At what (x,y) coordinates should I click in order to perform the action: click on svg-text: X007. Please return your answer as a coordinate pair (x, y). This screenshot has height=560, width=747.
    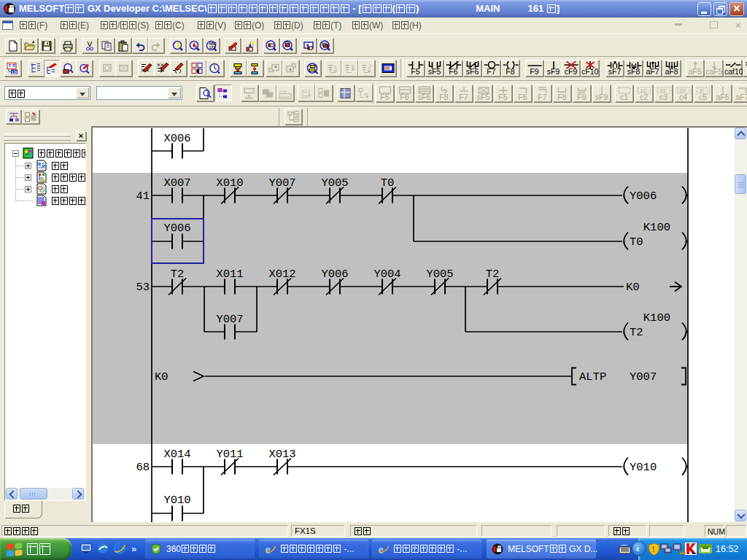
    Looking at the image, I should click on (177, 183).